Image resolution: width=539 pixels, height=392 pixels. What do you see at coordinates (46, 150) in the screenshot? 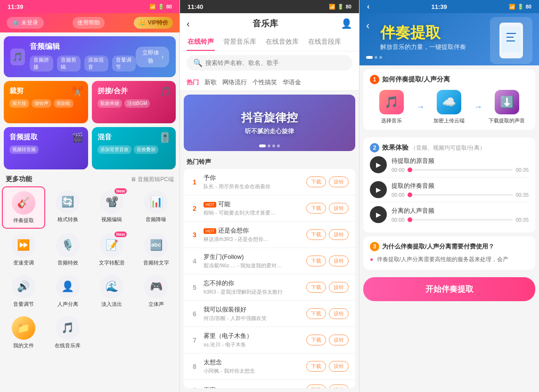
I see `extract-tags: 视频转音频` at bounding box center [46, 150].